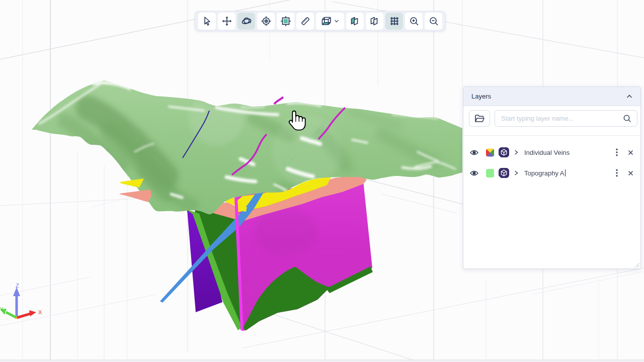  What do you see at coordinates (17, 286) in the screenshot?
I see `svg-text: Z` at bounding box center [17, 286].